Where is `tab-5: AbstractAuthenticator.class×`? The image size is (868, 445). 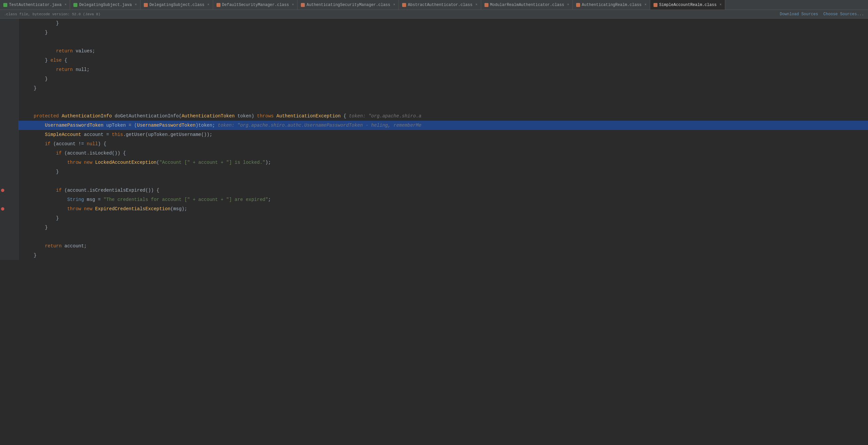 tab-5: AbstractAuthenticator.class× is located at coordinates (440, 5).